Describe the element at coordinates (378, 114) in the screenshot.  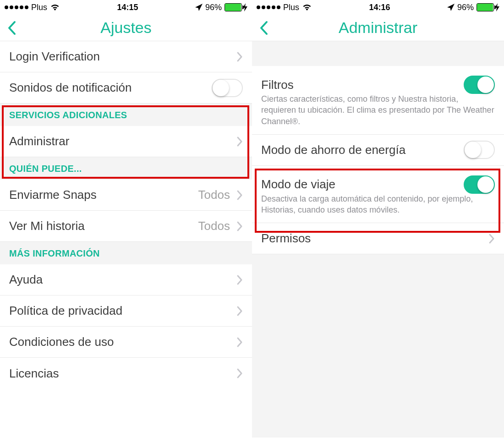
I see `row-sub-filtros: Ciertas características, como filtros y …` at that location.